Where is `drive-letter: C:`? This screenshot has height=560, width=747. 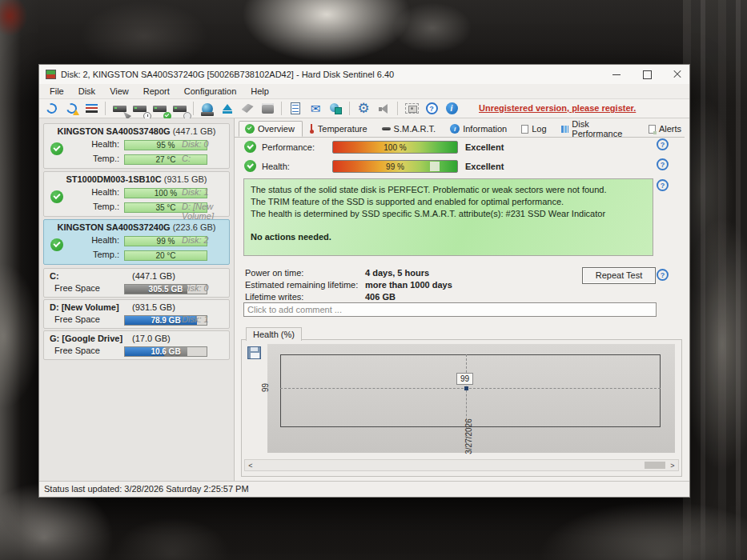 drive-letter: C: is located at coordinates (186, 158).